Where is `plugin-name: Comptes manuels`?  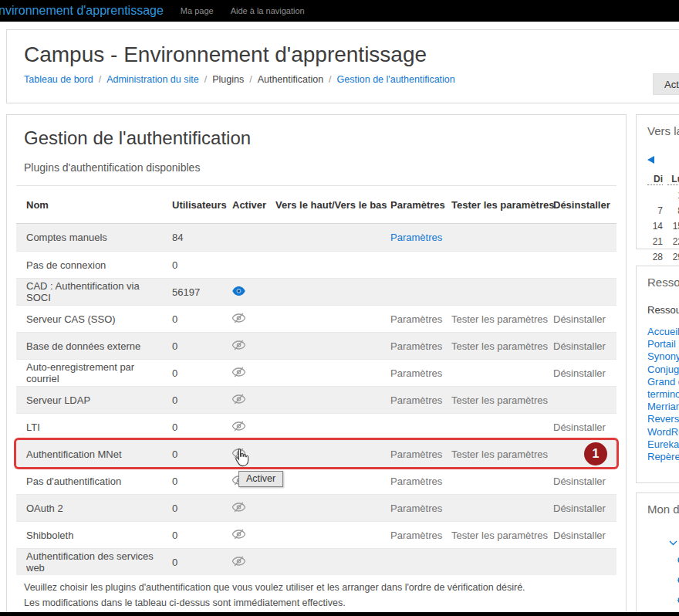 plugin-name: Comptes manuels is located at coordinates (90, 238).